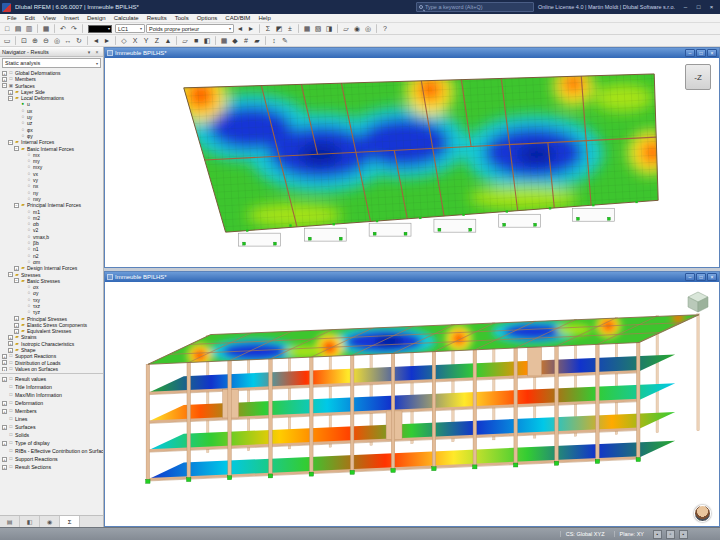 This screenshot has height=540, width=720. Describe the element at coordinates (412, 277) in the screenshot. I see `viewport-3d-title-bar: Immeuble BPILHS* –□×` at that location.